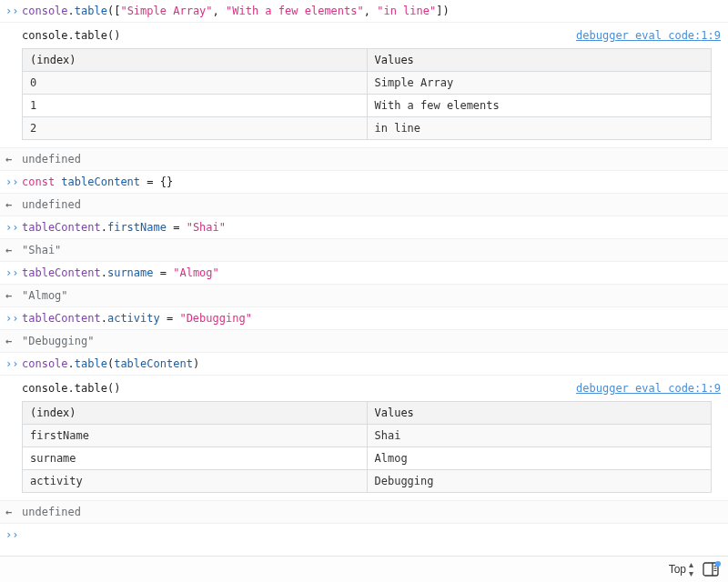  Describe the element at coordinates (711, 569) in the screenshot. I see `sidebar-toggle-icon` at that location.